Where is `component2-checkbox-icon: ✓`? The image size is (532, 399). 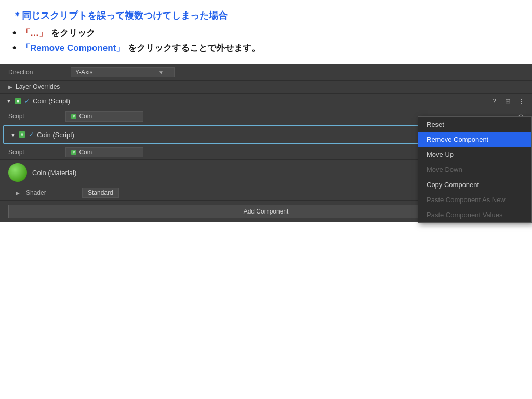 component2-checkbox-icon: ✓ is located at coordinates (31, 135).